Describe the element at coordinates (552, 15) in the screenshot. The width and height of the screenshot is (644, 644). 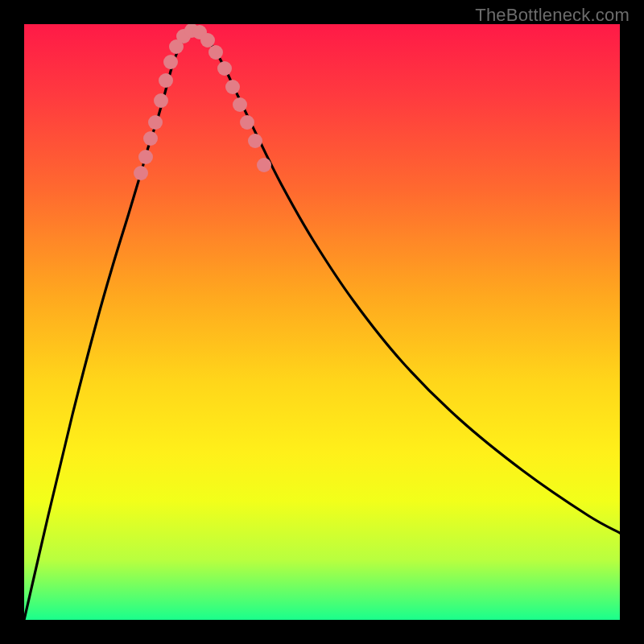
I see `watermark-text: TheBottleneck.com` at that location.